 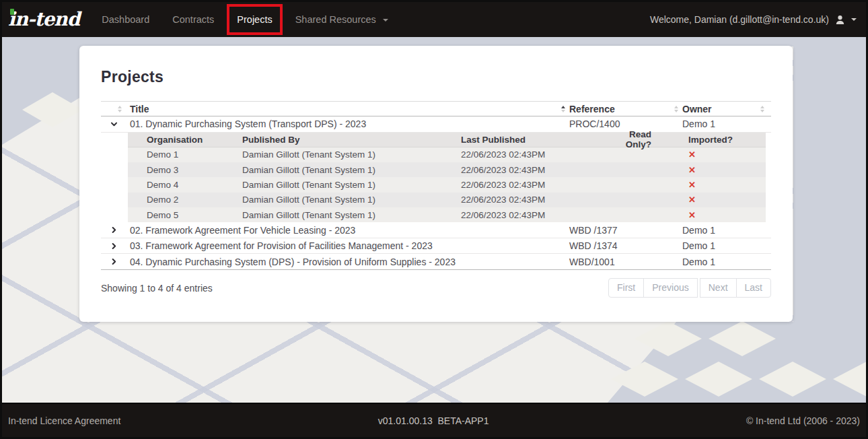 What do you see at coordinates (719, 288) in the screenshot?
I see `pagination-next-button: Next` at bounding box center [719, 288].